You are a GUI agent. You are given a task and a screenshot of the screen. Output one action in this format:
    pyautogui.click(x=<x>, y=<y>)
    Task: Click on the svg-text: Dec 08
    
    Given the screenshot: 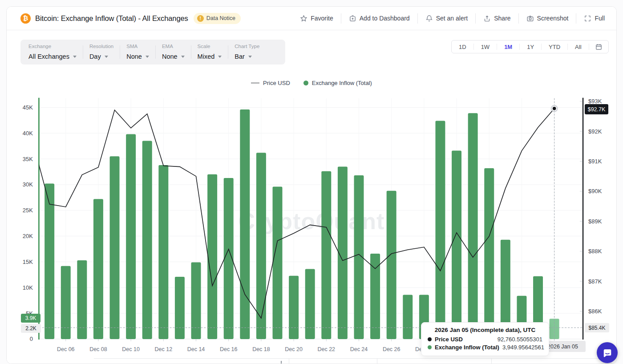 What is the action you would take?
    pyautogui.click(x=98, y=349)
    